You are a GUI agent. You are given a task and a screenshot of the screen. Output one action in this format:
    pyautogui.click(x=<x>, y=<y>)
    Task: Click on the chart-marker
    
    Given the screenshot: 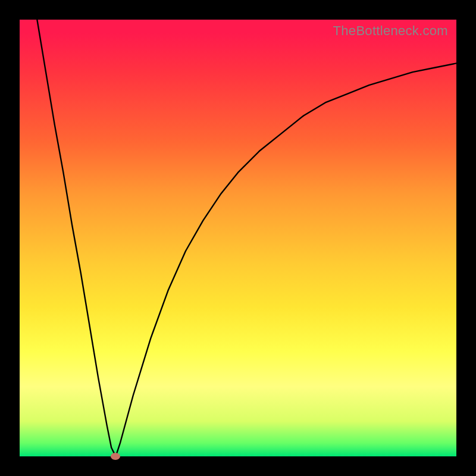 What is the action you would take?
    pyautogui.click(x=115, y=456)
    